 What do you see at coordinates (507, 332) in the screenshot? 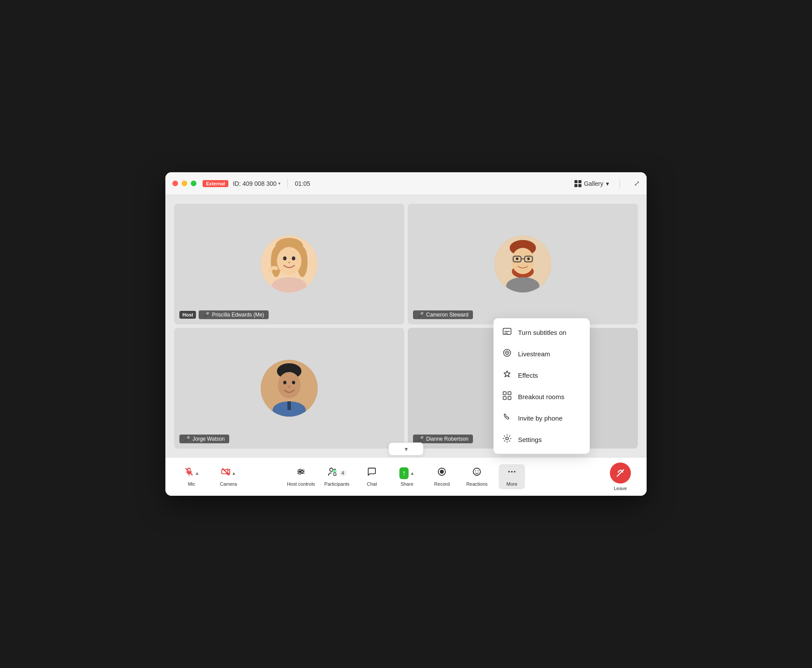
I see `subtitles-icon` at bounding box center [507, 332].